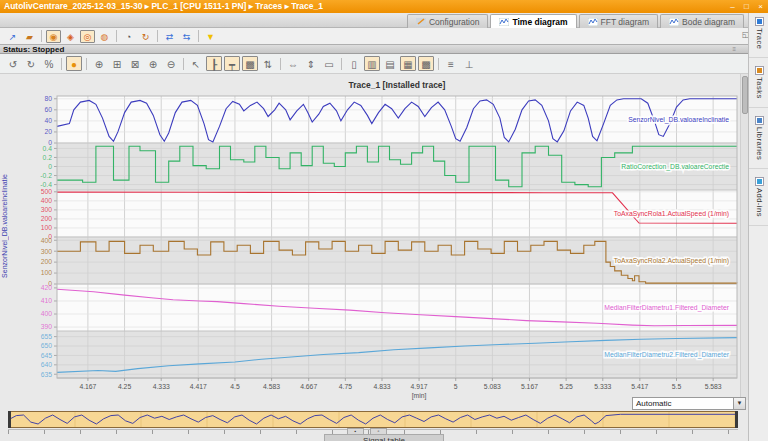  I want to click on x-tick-label: 5.083, so click(492, 386).